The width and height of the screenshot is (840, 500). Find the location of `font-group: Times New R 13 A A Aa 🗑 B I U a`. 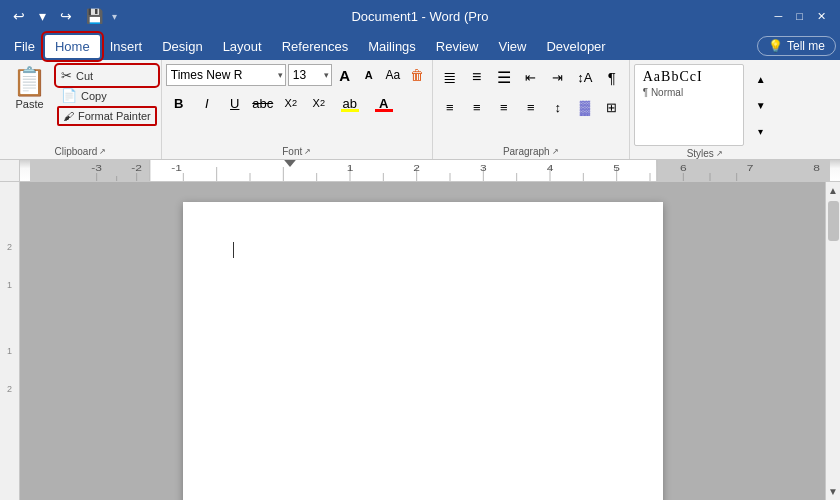

font-group: Times New R 13 A A Aa 🗑 B I U a is located at coordinates (298, 110).